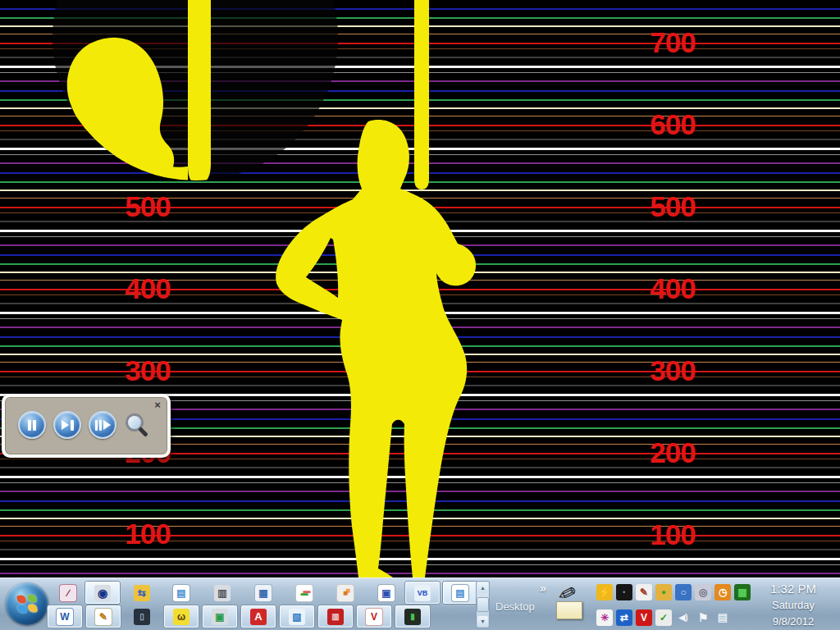 The image size is (840, 630). I want to click on network-icon: ▤, so click(723, 618).